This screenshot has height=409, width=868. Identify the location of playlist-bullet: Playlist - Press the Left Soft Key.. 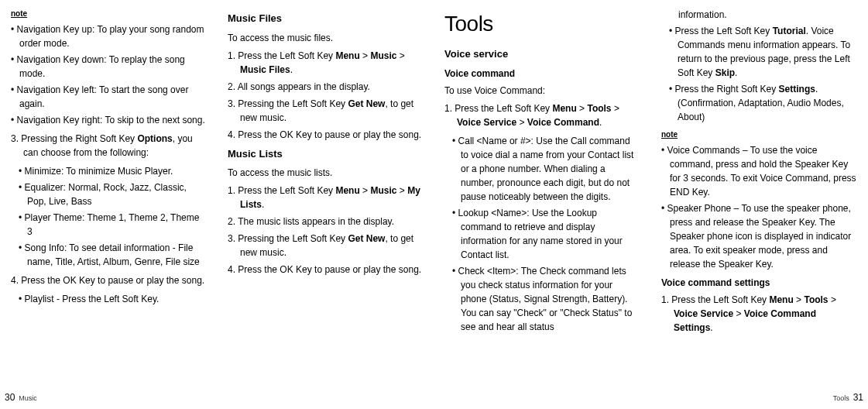
(108, 299).